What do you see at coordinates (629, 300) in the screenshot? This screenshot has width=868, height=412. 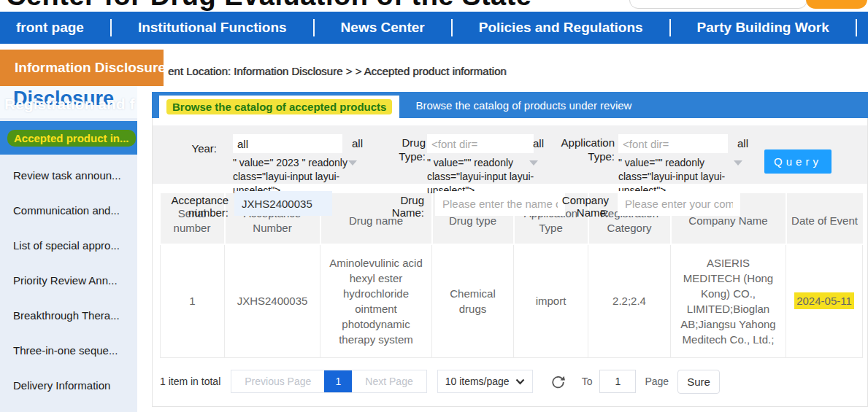 I see `cell-registration-category: 2.2;2.4` at bounding box center [629, 300].